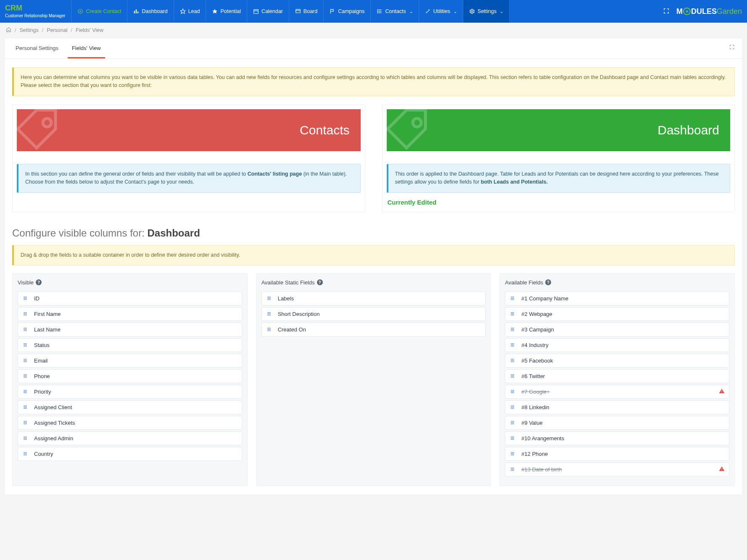  I want to click on nav-label: Board, so click(310, 11).